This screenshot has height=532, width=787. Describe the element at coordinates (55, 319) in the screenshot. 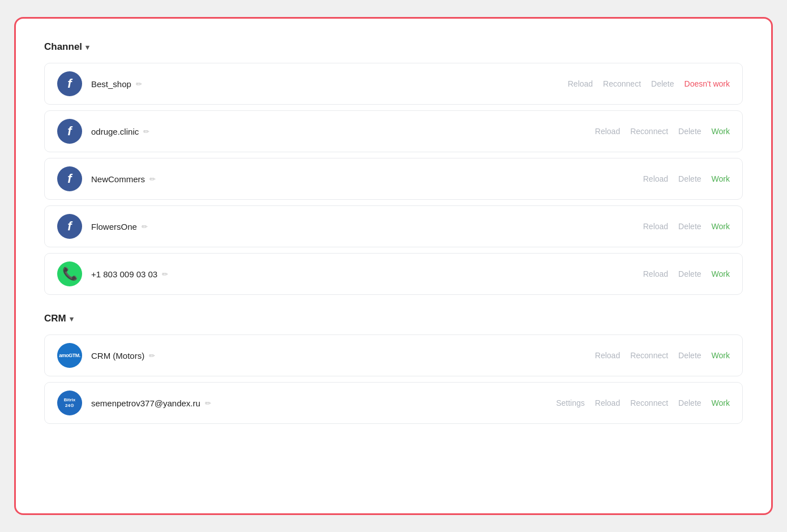

I see `section-label: CRM` at that location.